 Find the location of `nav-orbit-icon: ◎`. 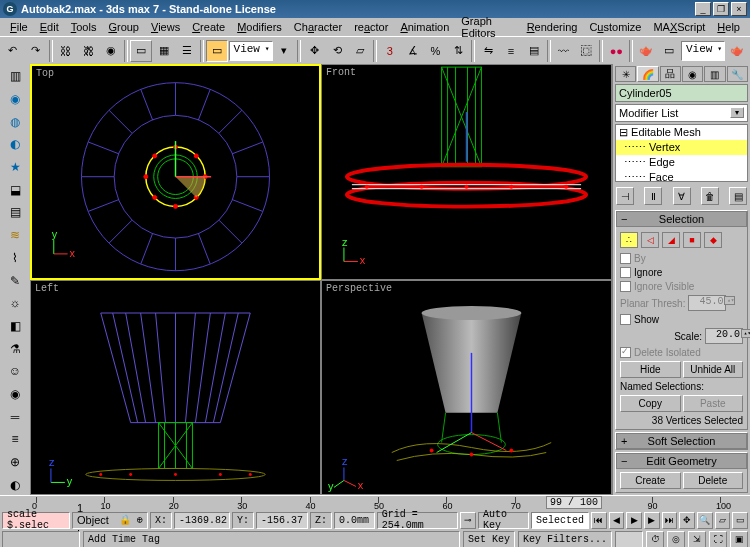

nav-orbit-icon: ◎ is located at coordinates (676, 540).